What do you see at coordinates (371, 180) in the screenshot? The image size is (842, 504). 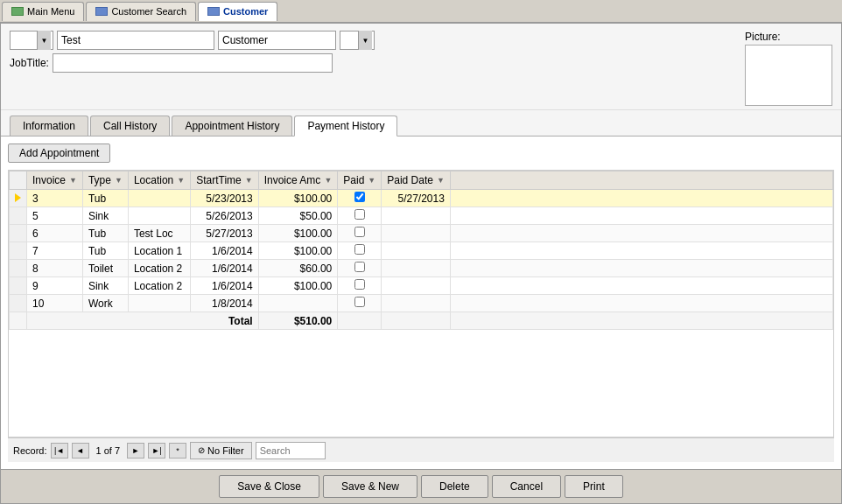 I see `paid-sort-icon: ▼` at bounding box center [371, 180].